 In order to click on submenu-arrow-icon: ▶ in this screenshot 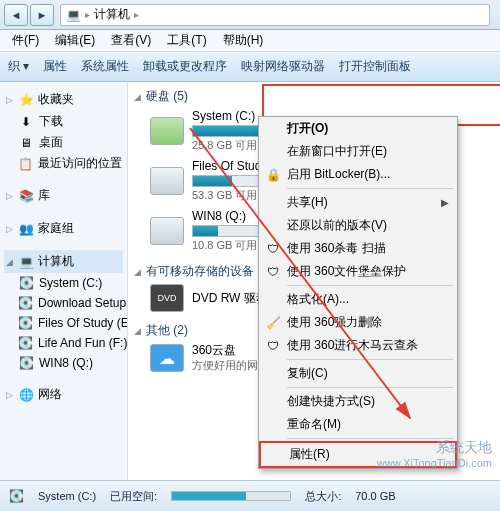, I will do `click(445, 202)`.